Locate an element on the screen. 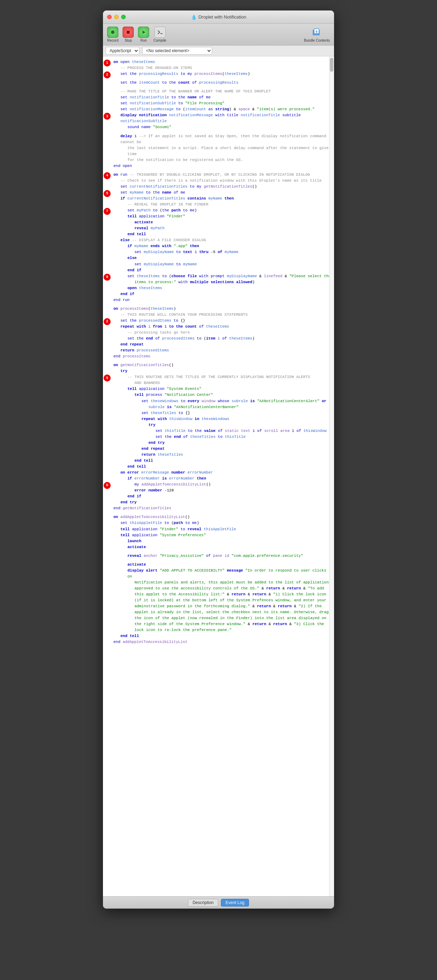  code-line: set notificationMessage to (itemCount as… is located at coordinates (222, 110).